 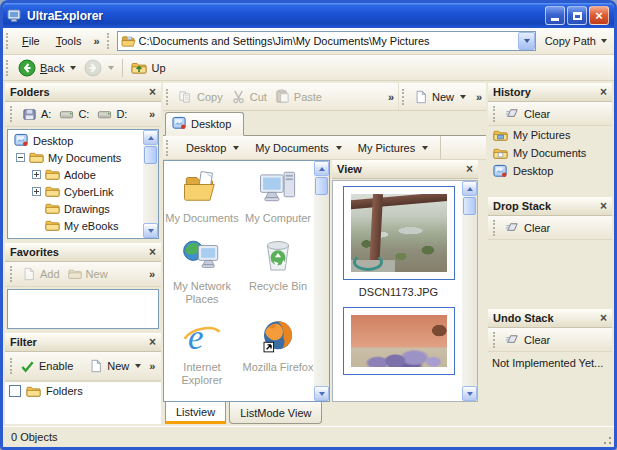 I want to click on tree-item-drawings: Drawings, so click(x=76, y=208).